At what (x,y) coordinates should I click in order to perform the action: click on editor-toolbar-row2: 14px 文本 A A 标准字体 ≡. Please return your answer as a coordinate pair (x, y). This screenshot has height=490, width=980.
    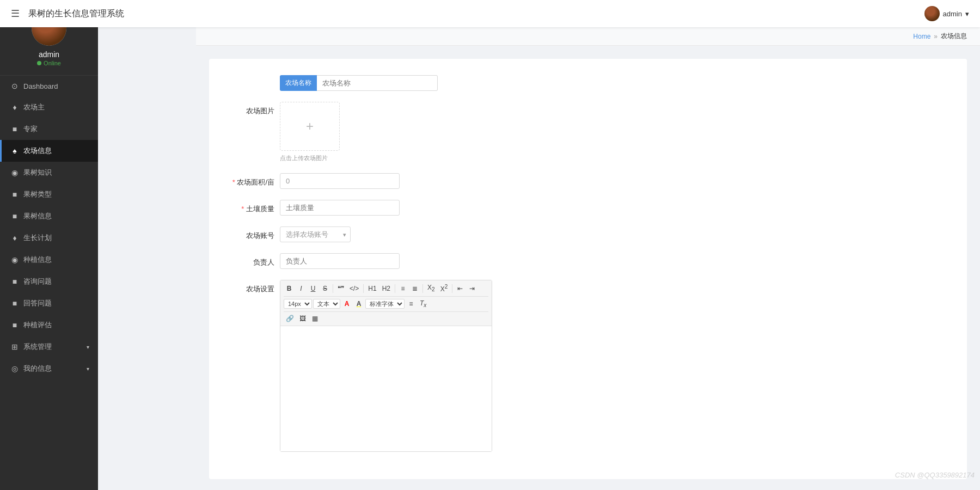
    Looking at the image, I should click on (386, 303).